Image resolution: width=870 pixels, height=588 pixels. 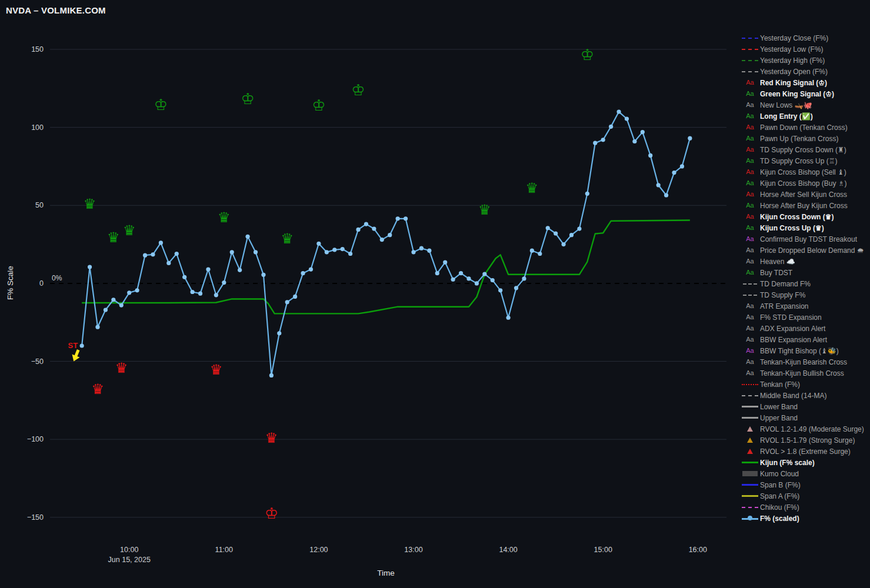 What do you see at coordinates (698, 550) in the screenshot?
I see `x-tick-label: 16:00` at bounding box center [698, 550].